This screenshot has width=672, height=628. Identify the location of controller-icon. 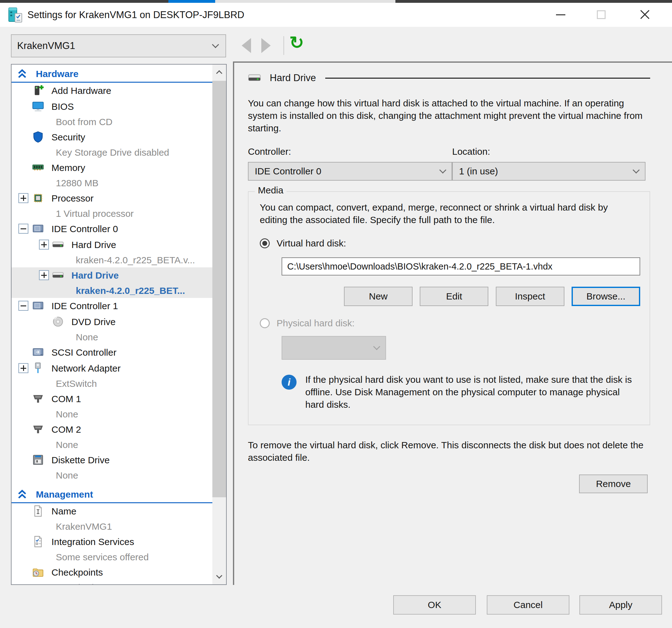
(38, 306).